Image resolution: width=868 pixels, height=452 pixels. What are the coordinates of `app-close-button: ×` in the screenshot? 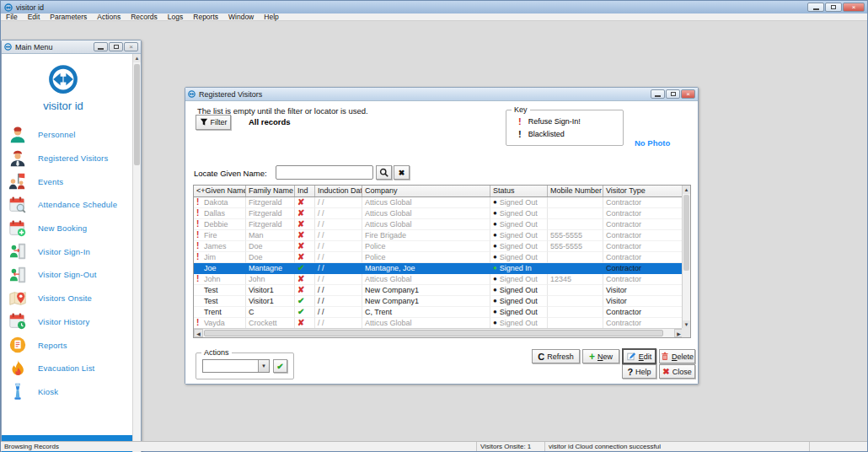 It's located at (854, 7).